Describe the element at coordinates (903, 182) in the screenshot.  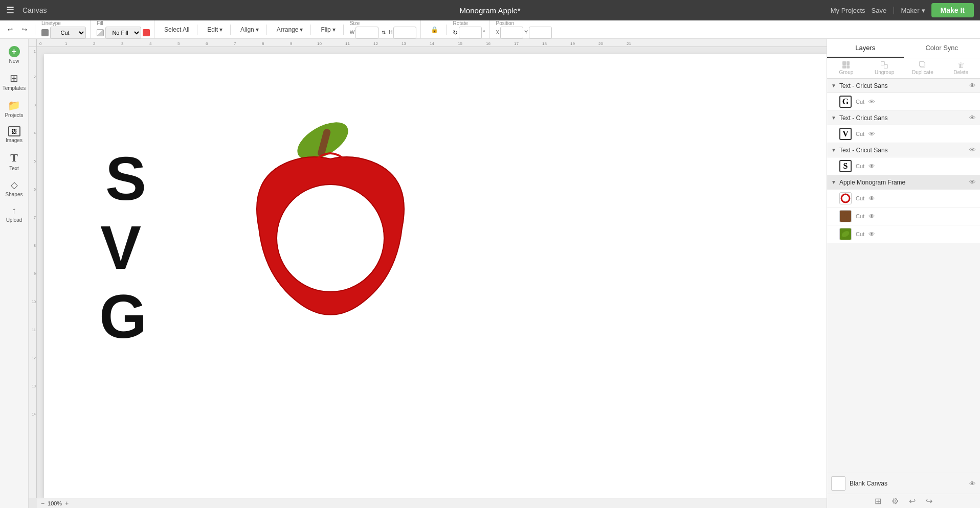
I see `layer-group-apple: ▼ Apple Monogram Frame 👁` at that location.